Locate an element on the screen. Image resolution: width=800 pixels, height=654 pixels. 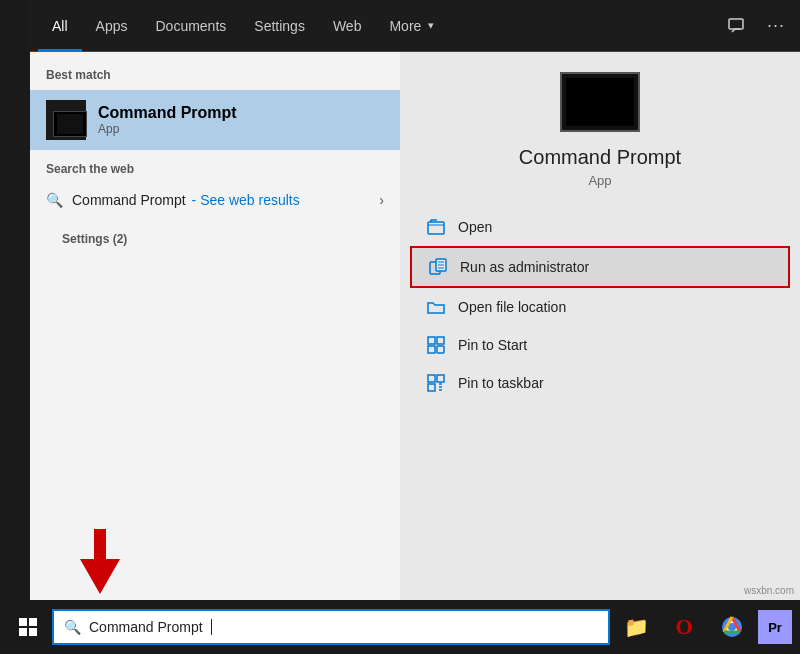
best-match-label: Best match is located at coordinates (215, 79).